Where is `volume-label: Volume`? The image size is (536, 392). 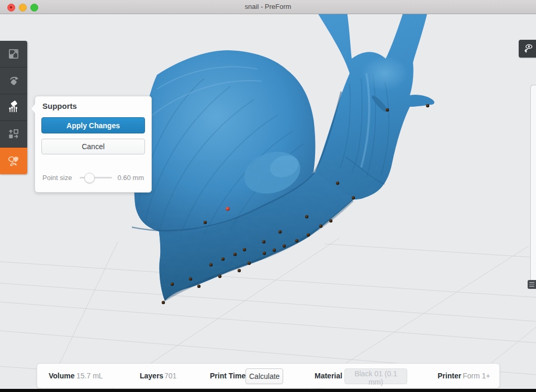 volume-label: Volume is located at coordinates (62, 376).